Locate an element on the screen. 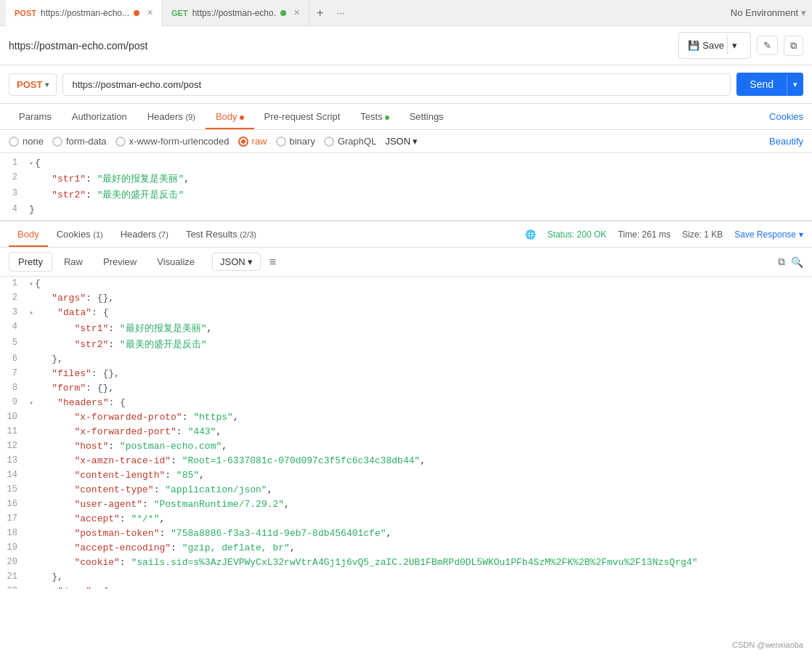  send-button: Send ▾ is located at coordinates (770, 84).